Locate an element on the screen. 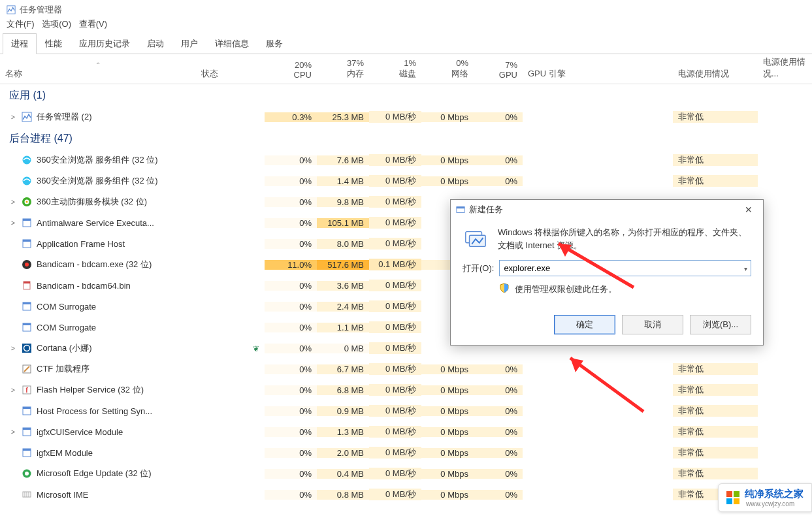 This screenshot has height=516, width=812. ie-icon is located at coordinates (27, 160).